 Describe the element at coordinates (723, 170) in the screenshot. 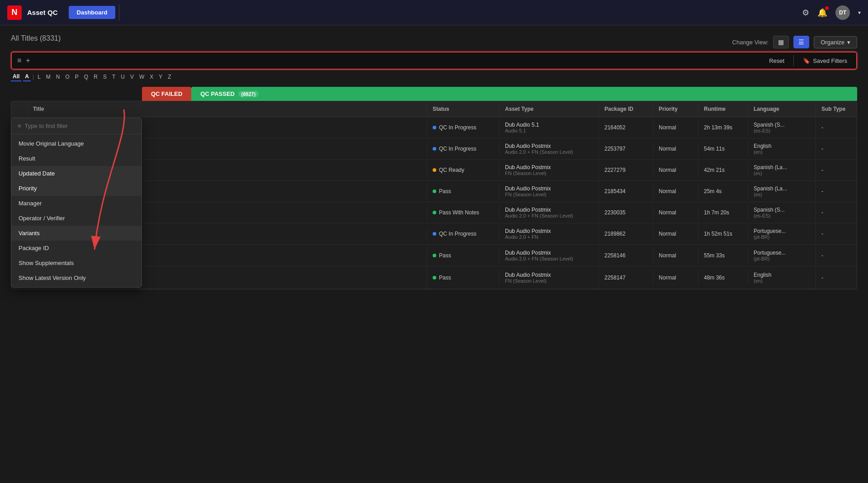

I see `row-runtime-2: 42m 21s` at that location.